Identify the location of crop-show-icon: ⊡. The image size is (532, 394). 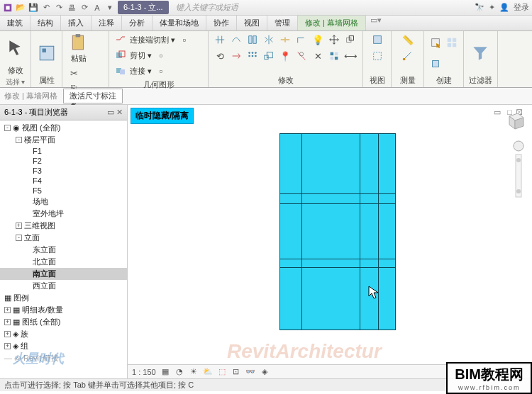
(236, 372).